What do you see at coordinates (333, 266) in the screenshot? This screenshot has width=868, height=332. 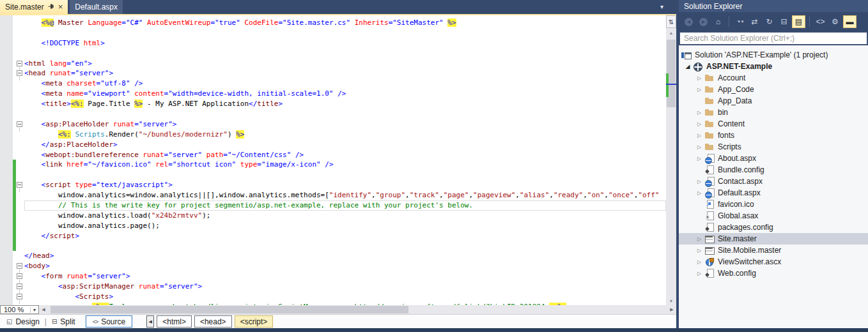 I see `code-line: <body>` at bounding box center [333, 266].